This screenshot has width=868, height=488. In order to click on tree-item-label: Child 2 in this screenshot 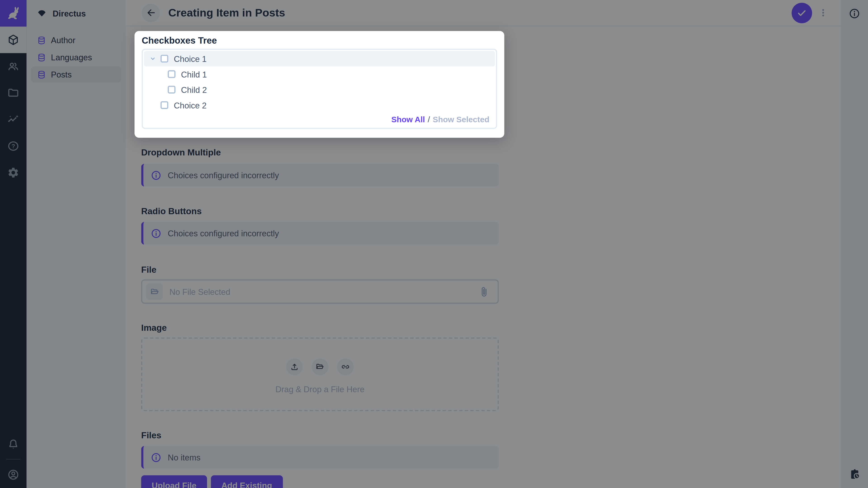, I will do `click(194, 90)`.